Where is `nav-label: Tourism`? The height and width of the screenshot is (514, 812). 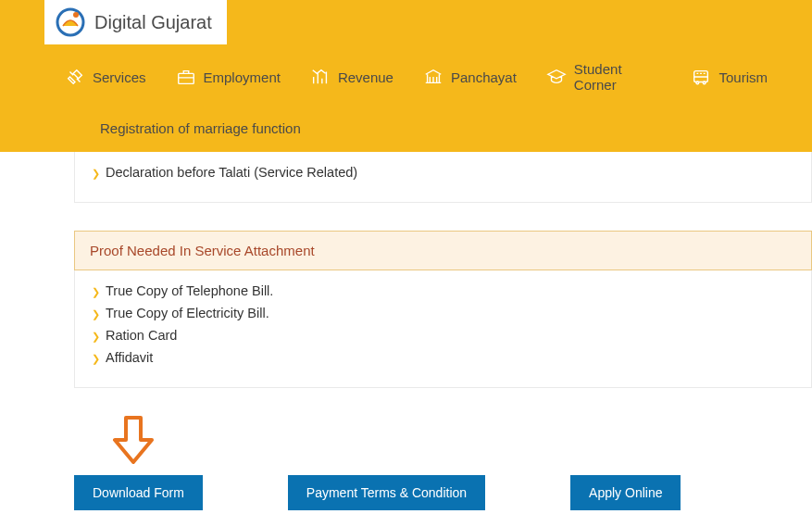 nav-label: Tourism is located at coordinates (743, 78).